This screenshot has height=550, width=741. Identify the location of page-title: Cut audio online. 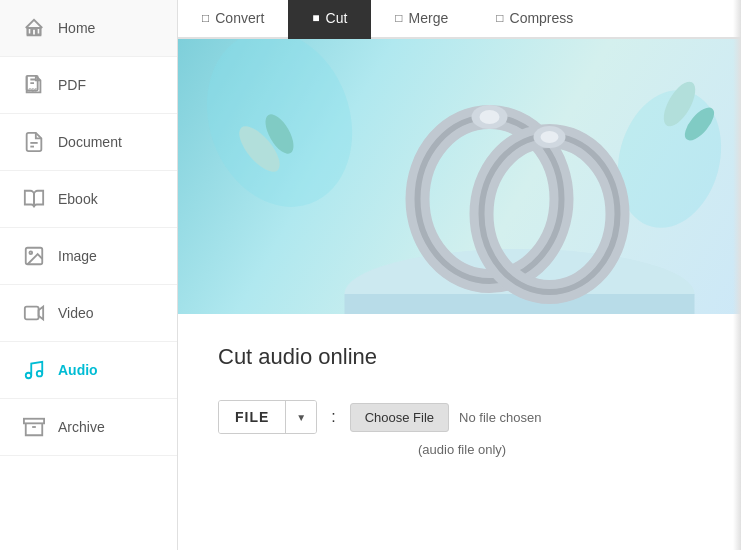
(460, 357).